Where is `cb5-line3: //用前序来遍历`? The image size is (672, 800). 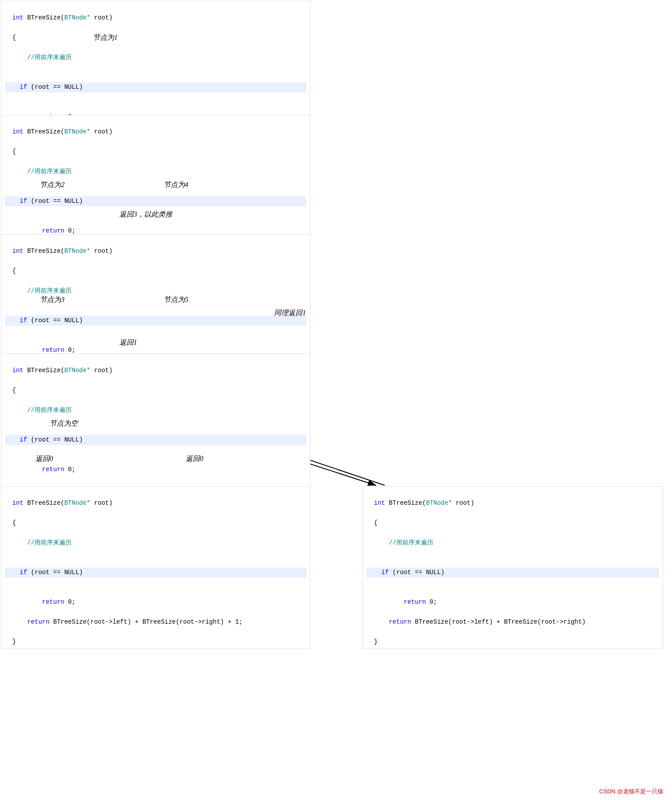
cb5-line3: //用前序来遍历 is located at coordinates (42, 543).